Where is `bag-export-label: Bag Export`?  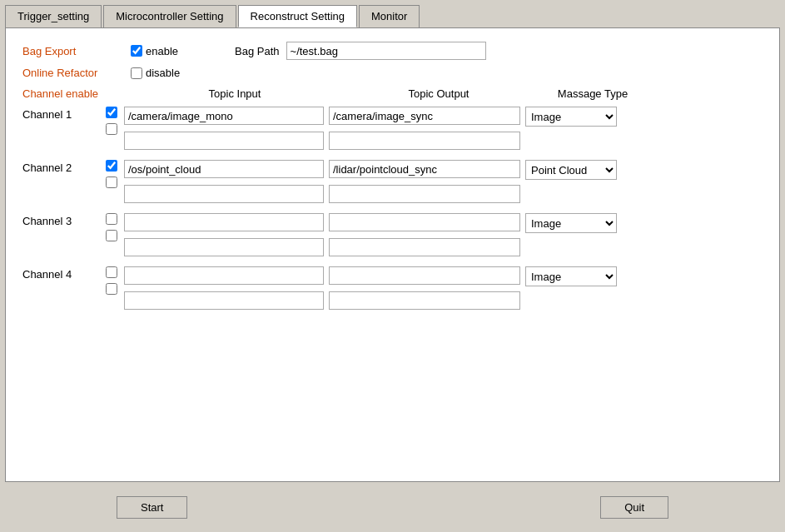
bag-export-label: Bag Export is located at coordinates (77, 52).